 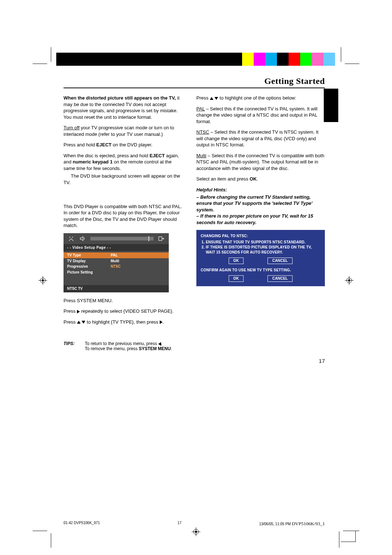 What do you see at coordinates (120, 98) in the screenshot?
I see `bold-text: When the distorted picture still appears…` at bounding box center [120, 98].